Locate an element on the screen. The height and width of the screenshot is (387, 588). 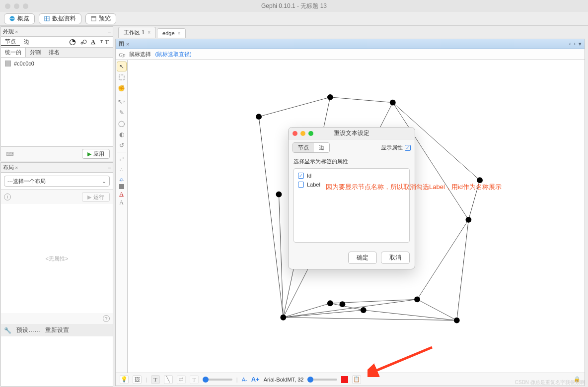
annotation-text: 因为要显示节点名称，所以取消勾选Label，用id作为名称展示 is located at coordinates (414, 187).